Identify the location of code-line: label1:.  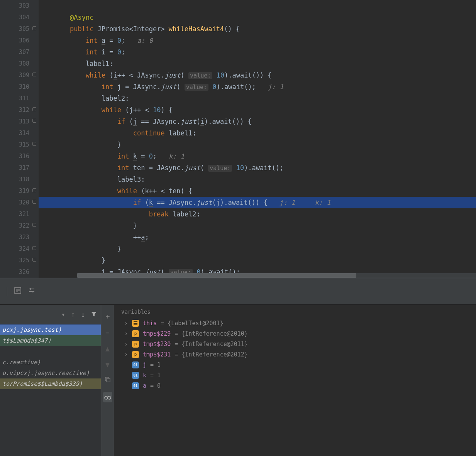
(265, 64).